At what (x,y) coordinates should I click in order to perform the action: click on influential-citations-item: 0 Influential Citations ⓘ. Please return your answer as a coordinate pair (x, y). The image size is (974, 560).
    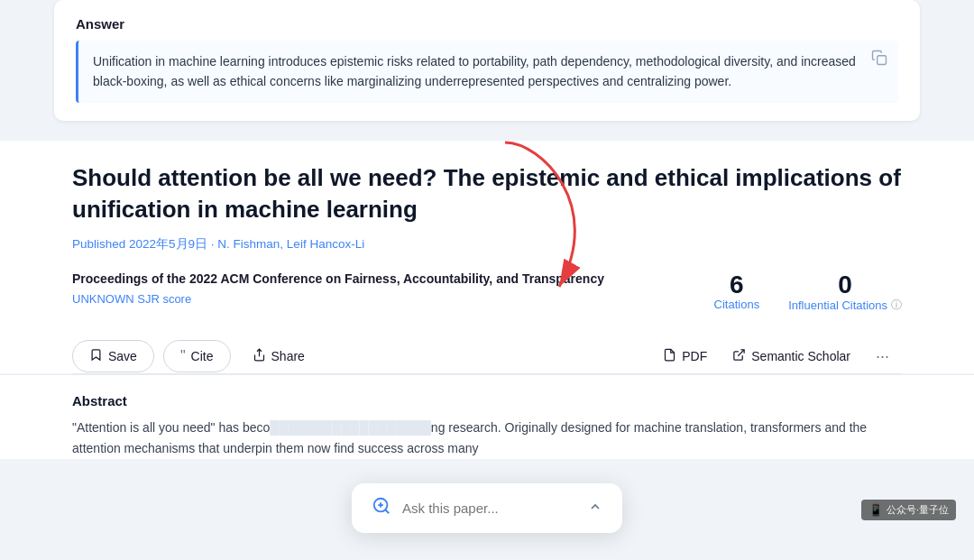
    Looking at the image, I should click on (845, 292).